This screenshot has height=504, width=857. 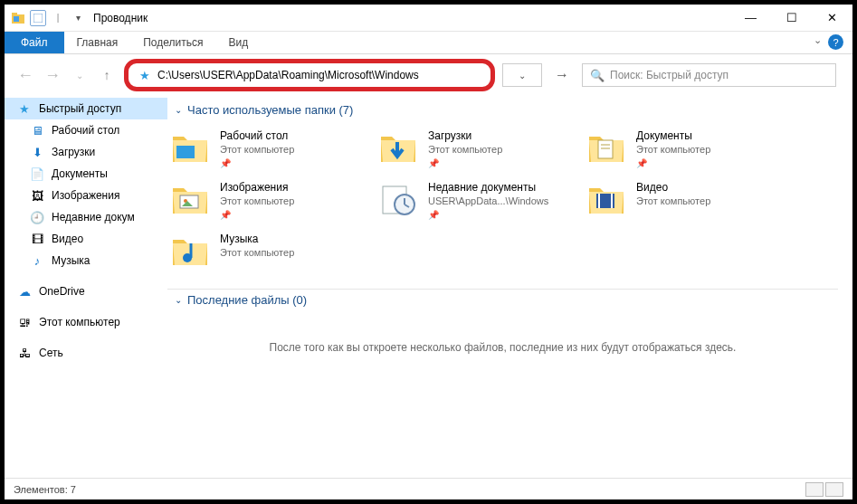 What do you see at coordinates (86, 353) in the screenshot?
I see `sidebar-network: 🖧Сеть` at bounding box center [86, 353].